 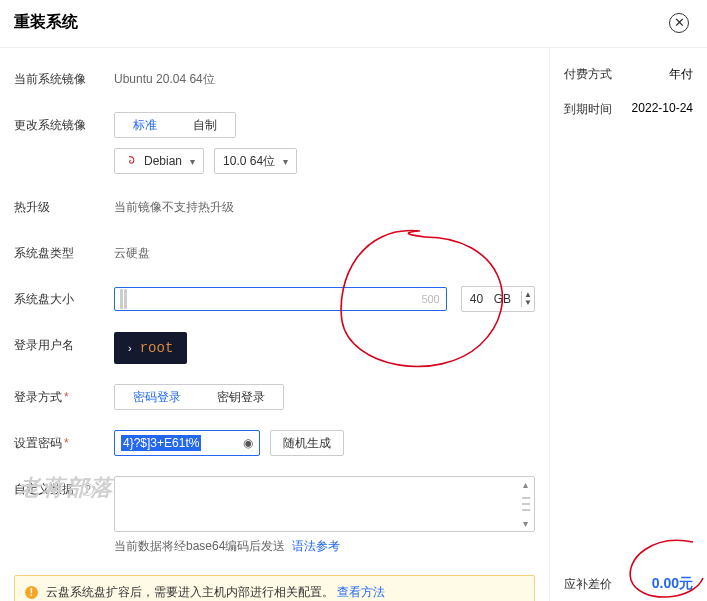 What do you see at coordinates (187, 443) in the screenshot?
I see `password-input: 4}?$]3+E61t% ◉` at bounding box center [187, 443].